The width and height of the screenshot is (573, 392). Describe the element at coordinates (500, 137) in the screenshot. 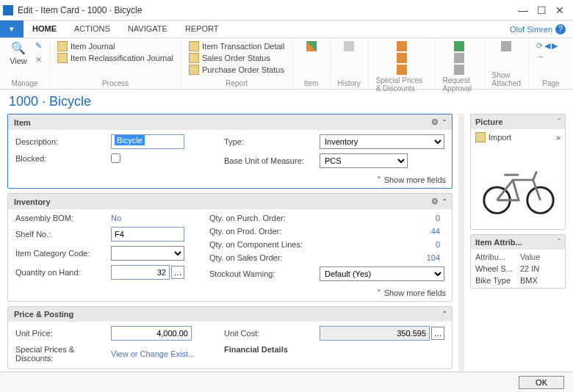

I see `import-label: Import` at that location.